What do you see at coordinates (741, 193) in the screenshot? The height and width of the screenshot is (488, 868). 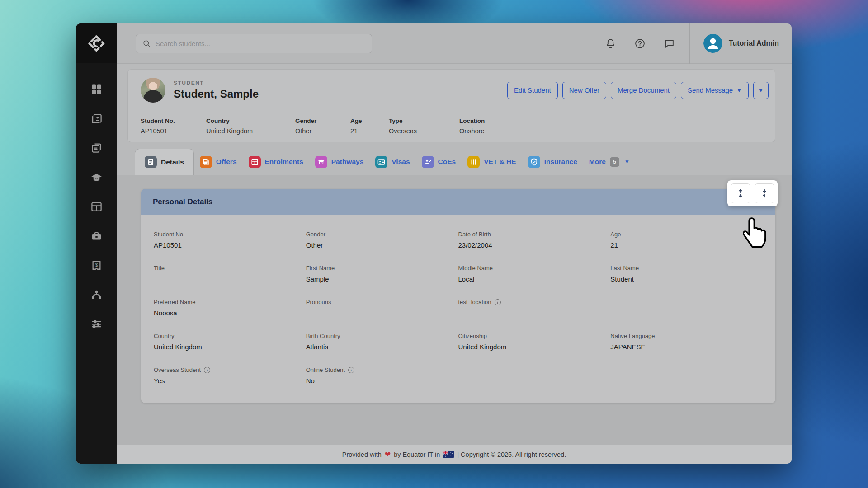 I see `expand-all-button` at bounding box center [741, 193].